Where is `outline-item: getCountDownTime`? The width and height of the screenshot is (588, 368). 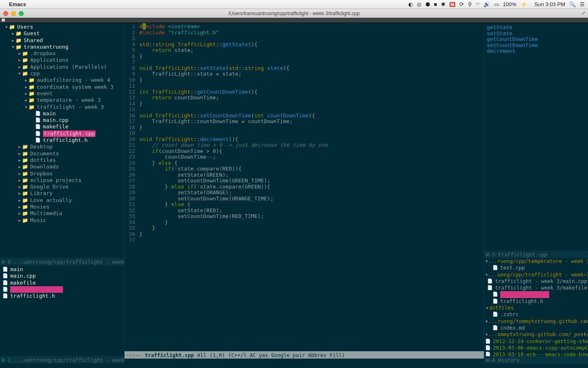
outline-item: getCountDownTime is located at coordinates (536, 39).